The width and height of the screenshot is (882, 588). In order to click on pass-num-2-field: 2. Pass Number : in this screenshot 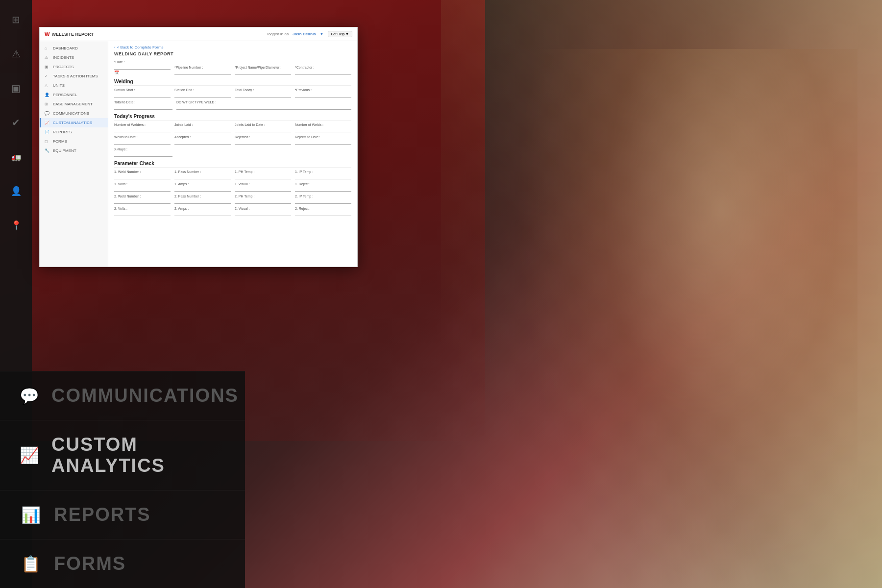, I will do `click(203, 199)`.